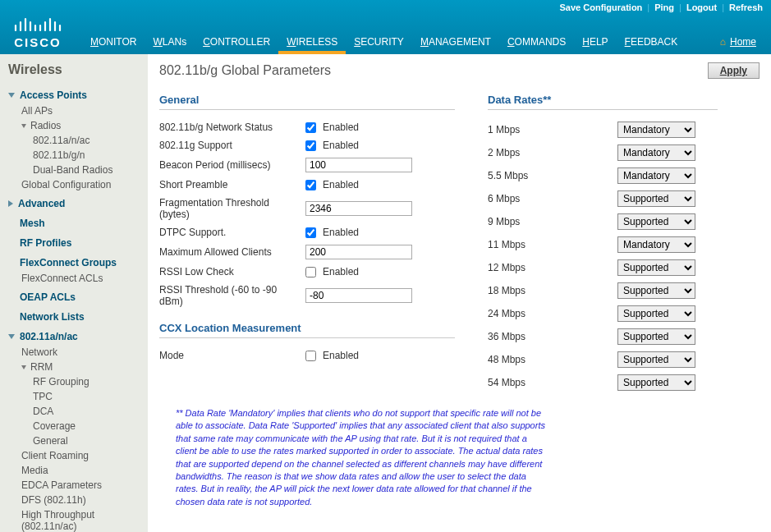 The width and height of the screenshot is (771, 532). I want to click on sidebar-section-oeap-acls: OEAP ACLs, so click(77, 297).